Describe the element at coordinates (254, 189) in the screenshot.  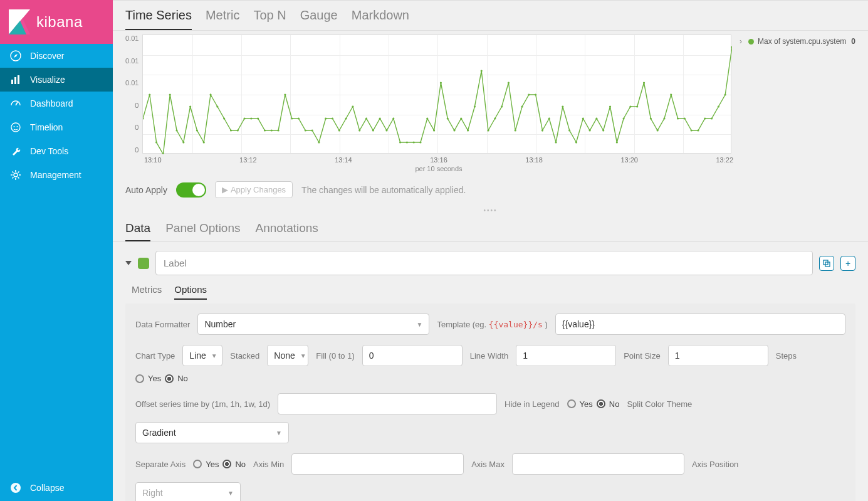
I see `apply-changes-button: ▶ Apply Changes` at that location.